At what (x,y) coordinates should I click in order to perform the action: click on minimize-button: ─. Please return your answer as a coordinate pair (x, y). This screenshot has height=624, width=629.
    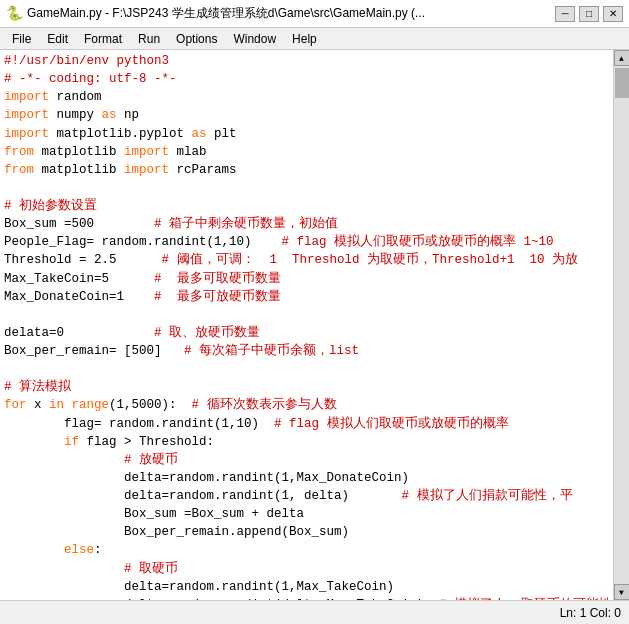
    Looking at the image, I should click on (565, 14).